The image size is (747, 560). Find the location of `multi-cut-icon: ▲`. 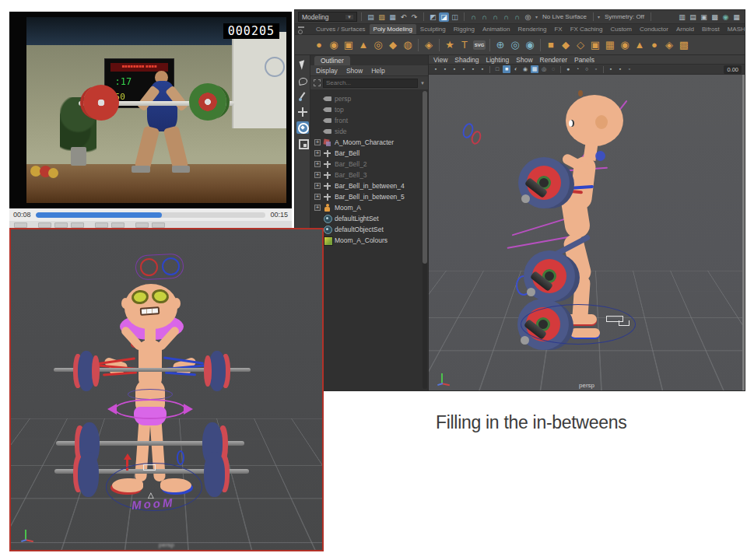

multi-cut-icon: ▲ is located at coordinates (640, 45).